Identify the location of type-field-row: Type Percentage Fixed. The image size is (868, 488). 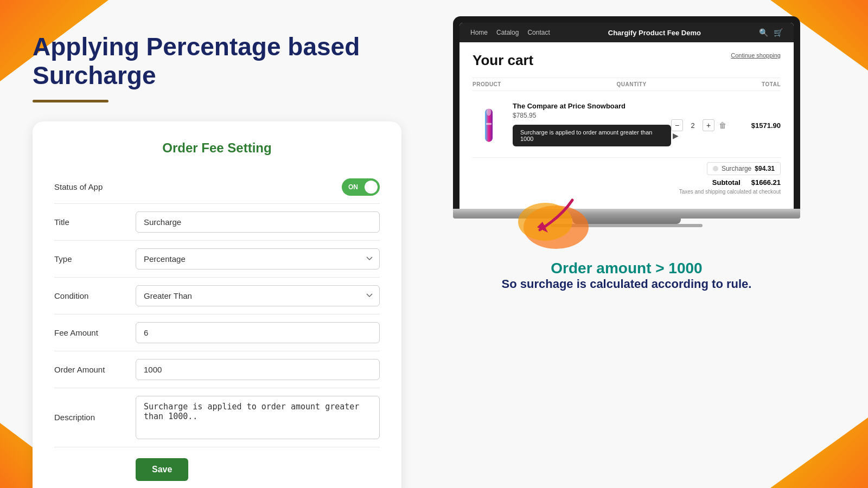
(217, 259).